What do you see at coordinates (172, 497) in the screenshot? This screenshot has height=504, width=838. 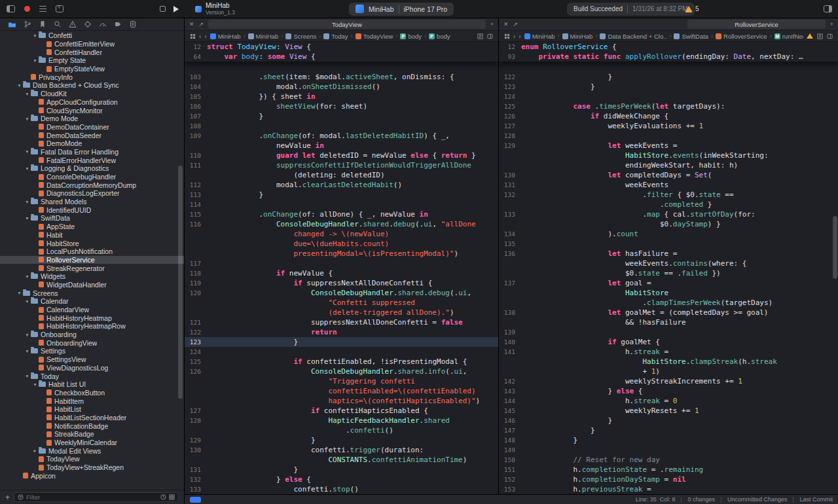 I see `source-control-filter-icon` at bounding box center [172, 497].